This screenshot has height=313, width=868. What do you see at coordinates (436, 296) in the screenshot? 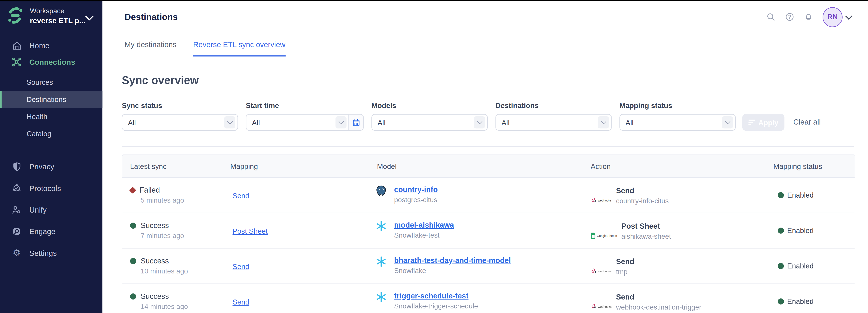
I see `model-link: trigger-schedule-test` at bounding box center [436, 296].